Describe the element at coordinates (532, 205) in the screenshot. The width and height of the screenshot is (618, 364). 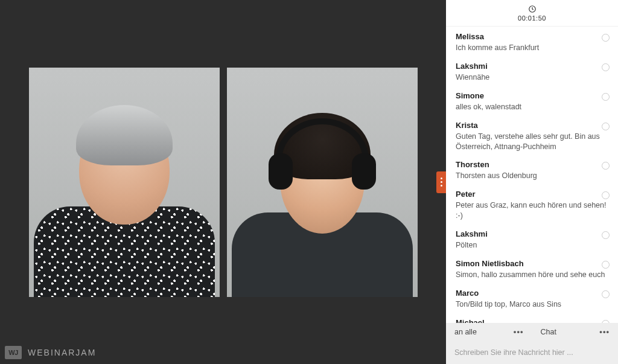
I see `chat-message: Peter Peter aus Graz, kann euch hören un…` at that location.